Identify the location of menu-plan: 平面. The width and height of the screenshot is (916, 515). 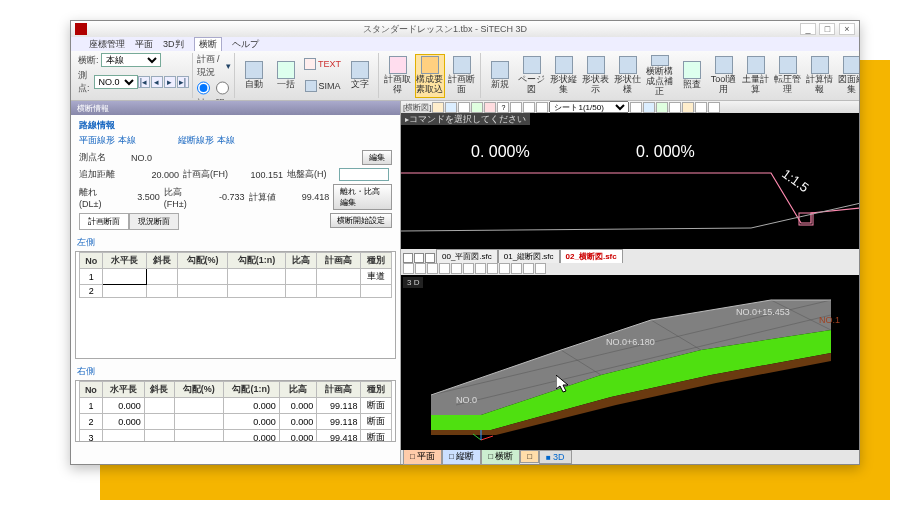
(144, 44).